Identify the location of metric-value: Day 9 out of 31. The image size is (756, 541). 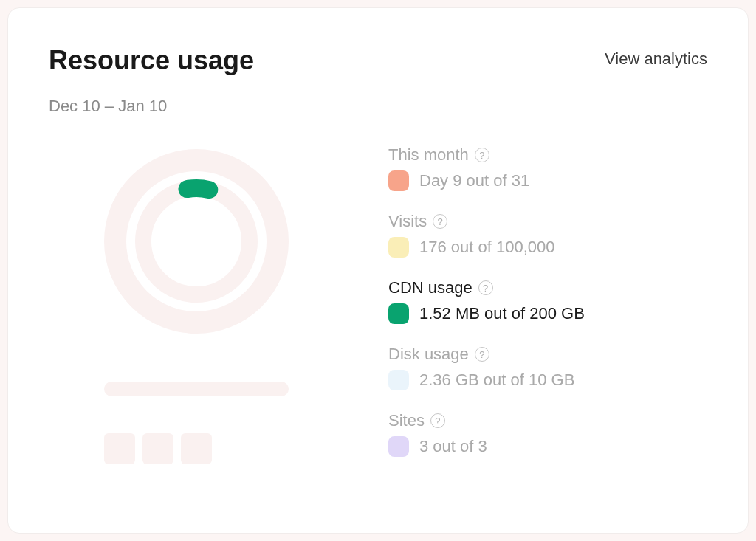
(474, 181).